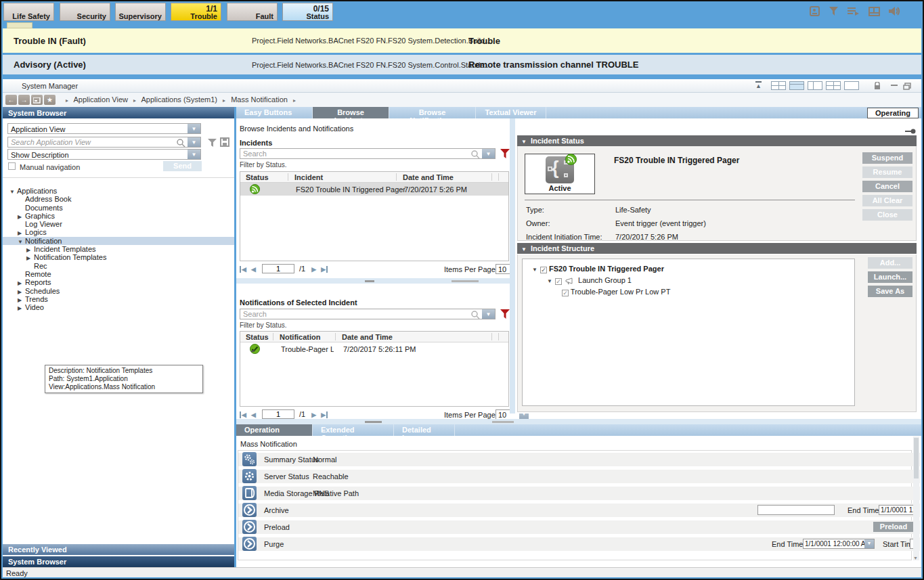 This screenshot has height=580, width=924. Describe the element at coordinates (368, 154) in the screenshot. I see `incidents-search-input` at that location.